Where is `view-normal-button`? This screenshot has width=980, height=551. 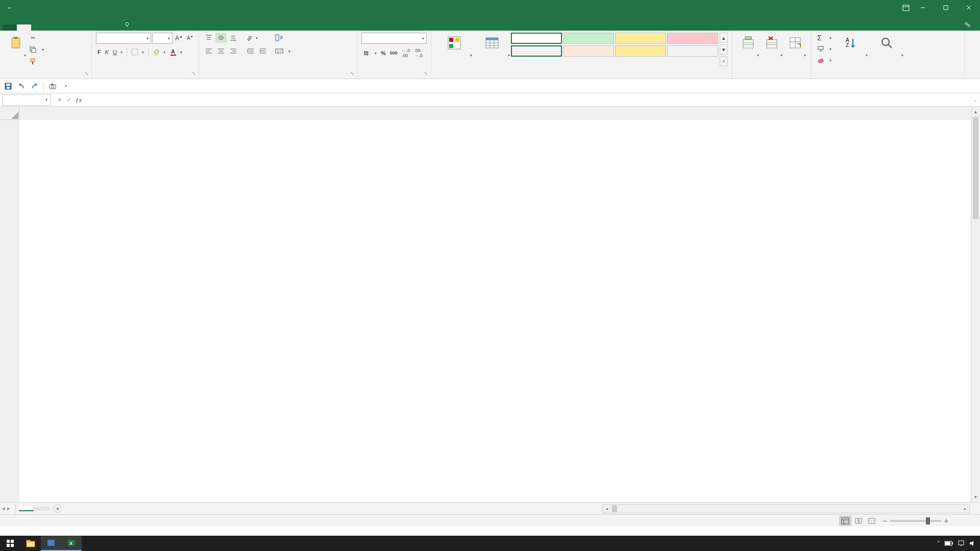 view-normal-button is located at coordinates (845, 521).